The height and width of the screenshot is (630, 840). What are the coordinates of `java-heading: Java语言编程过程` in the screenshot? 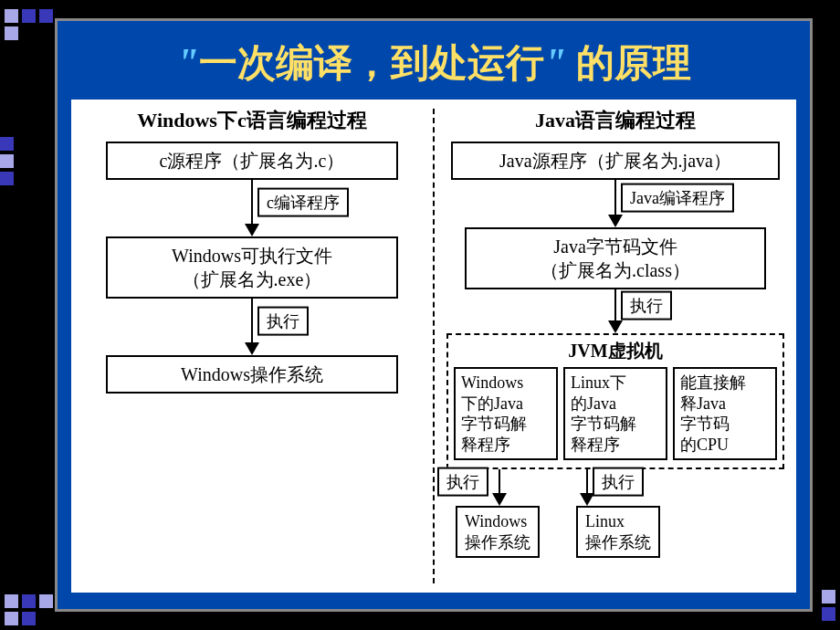 It's located at (615, 121).